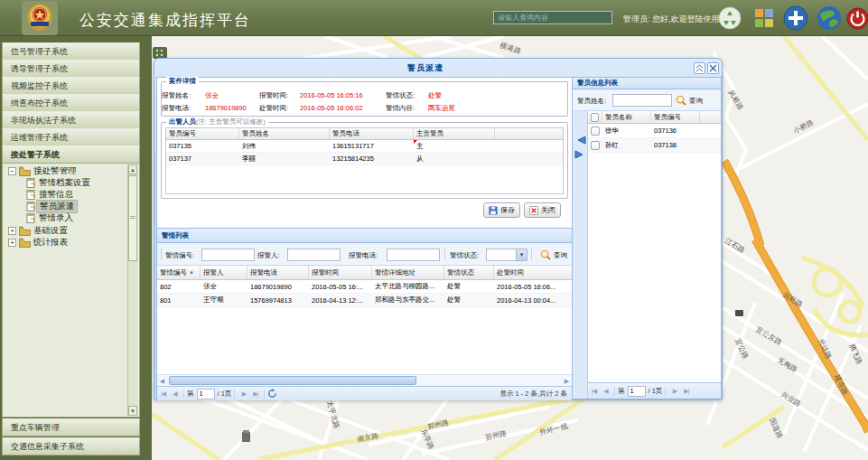 The width and height of the screenshot is (868, 460). I want to click on search-button: 查询, so click(560, 256).